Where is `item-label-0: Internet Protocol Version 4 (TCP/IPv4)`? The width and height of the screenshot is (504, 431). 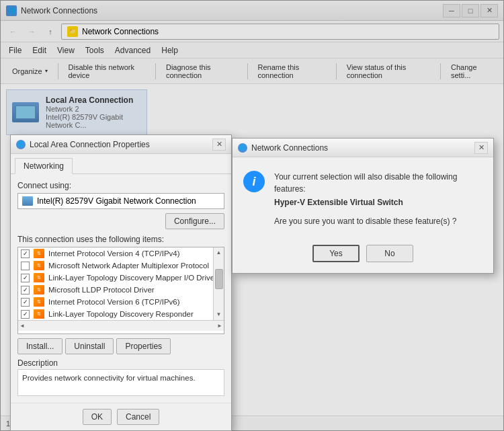
item-label-0: Internet Protocol Version 4 (TCP/IPv4) is located at coordinates (114, 253).